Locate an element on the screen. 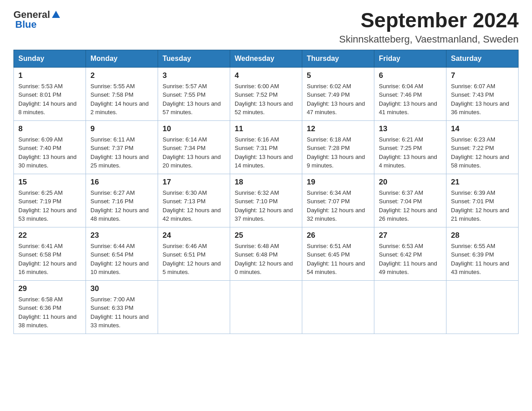 This screenshot has height=411, width=532. calendar-cell: 4Sunrise: 6:00 AMSunset: 7:52 PMDaylight… is located at coordinates (266, 94).